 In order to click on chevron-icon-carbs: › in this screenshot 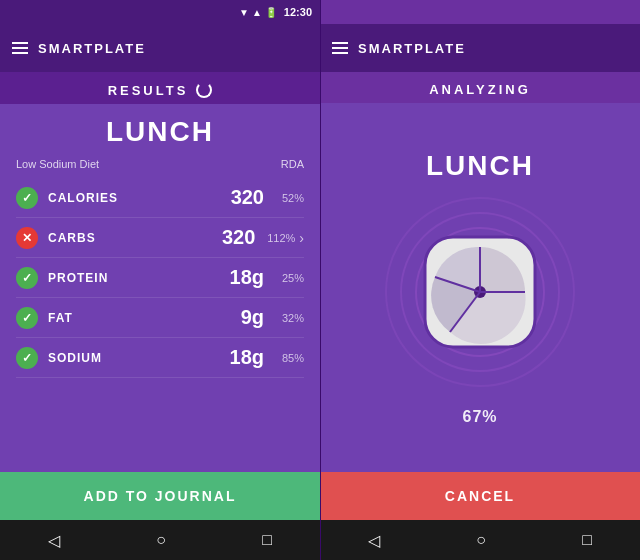, I will do `click(302, 238)`.